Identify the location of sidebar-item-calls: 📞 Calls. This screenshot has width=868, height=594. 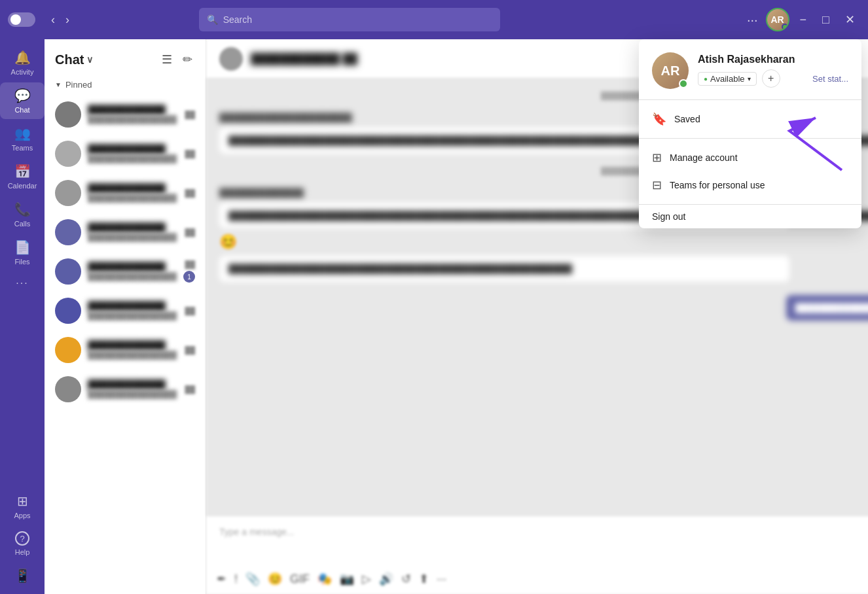
(22, 215).